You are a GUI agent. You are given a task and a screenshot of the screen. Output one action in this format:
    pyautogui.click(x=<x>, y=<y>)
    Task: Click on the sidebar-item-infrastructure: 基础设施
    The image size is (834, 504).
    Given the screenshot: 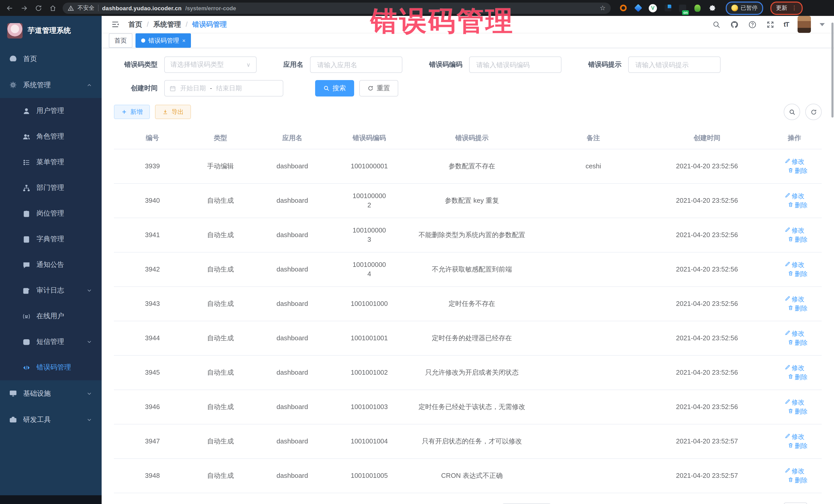 What is the action you would take?
    pyautogui.click(x=51, y=393)
    